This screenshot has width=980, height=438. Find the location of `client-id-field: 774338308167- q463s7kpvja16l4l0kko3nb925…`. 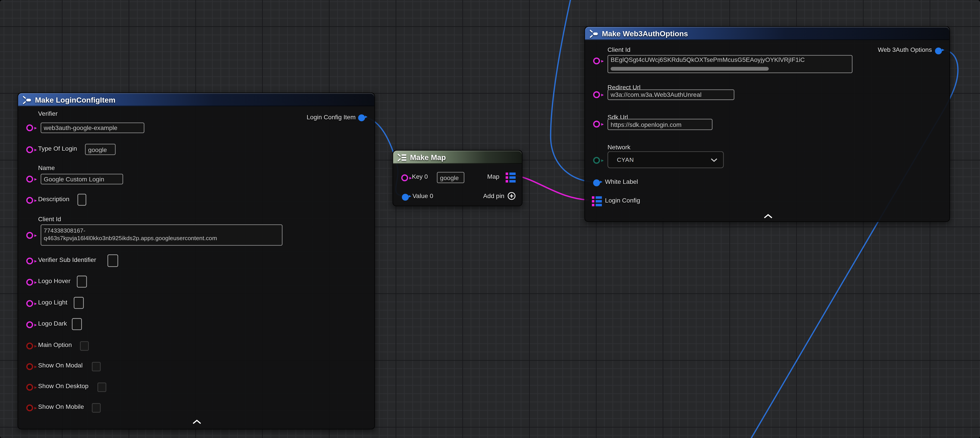

client-id-field: 774338308167- q463s7kpvja16l4l0kko3nb925… is located at coordinates (162, 235).